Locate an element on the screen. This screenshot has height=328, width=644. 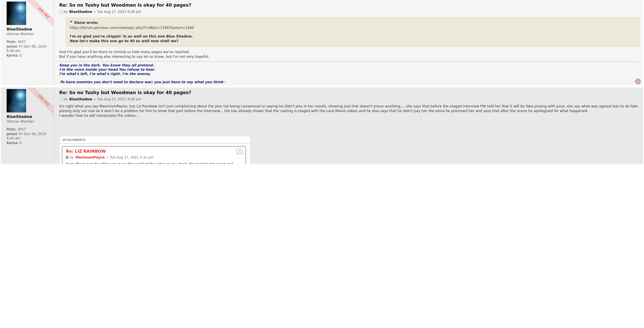
body-line: But if you have anything else interestin… is located at coordinates (349, 57).